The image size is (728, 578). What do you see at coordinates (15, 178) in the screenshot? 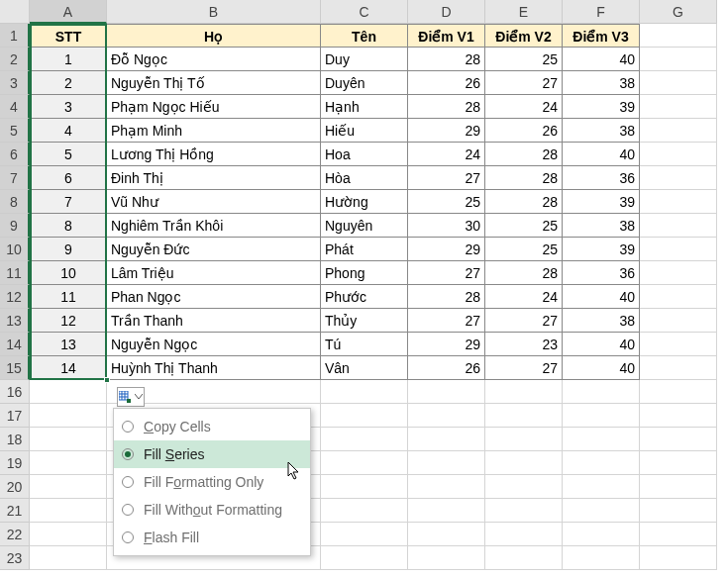
I see `row-header: 7` at bounding box center [15, 178].